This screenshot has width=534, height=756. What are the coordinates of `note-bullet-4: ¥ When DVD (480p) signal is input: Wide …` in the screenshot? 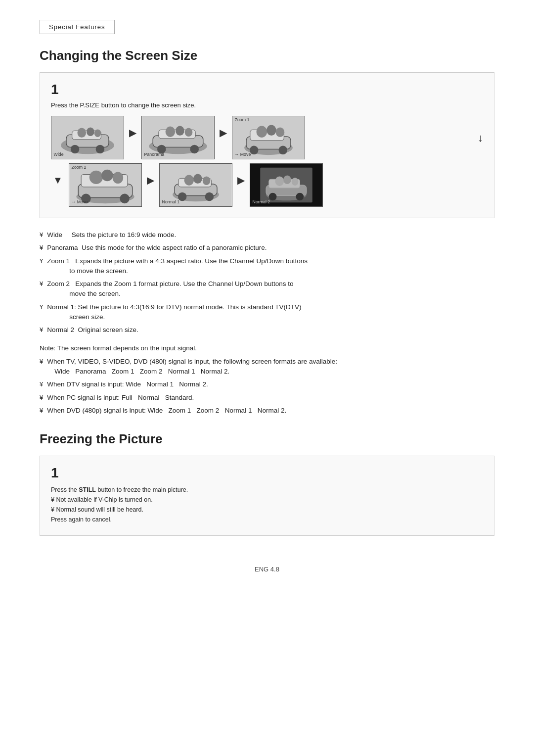 It's located at (267, 411).